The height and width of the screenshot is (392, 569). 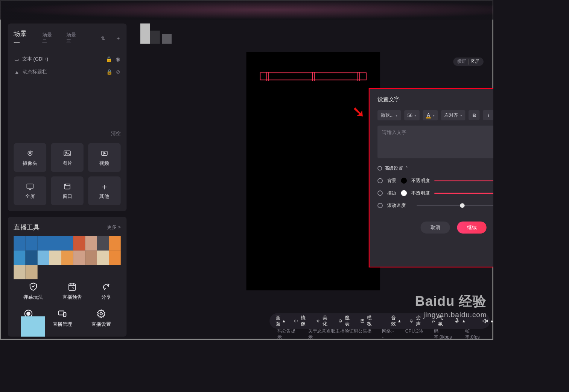 What do you see at coordinates (340, 321) in the screenshot?
I see `magic-icon` at bounding box center [340, 321].